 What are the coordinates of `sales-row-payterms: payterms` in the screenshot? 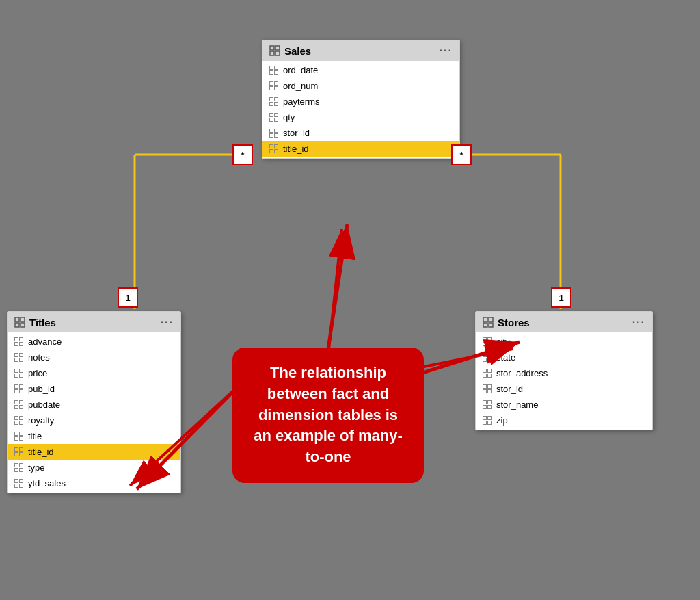 It's located at (361, 101).